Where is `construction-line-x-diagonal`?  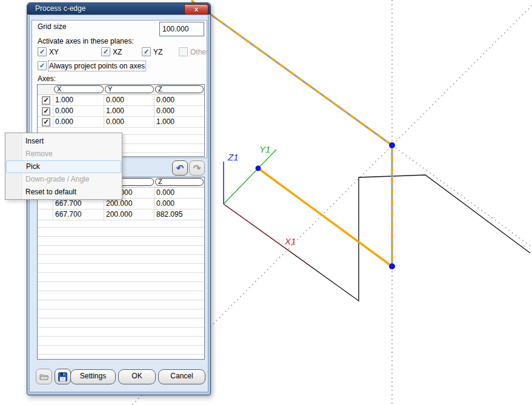
construction-line-x-diagonal is located at coordinates (462, 196).